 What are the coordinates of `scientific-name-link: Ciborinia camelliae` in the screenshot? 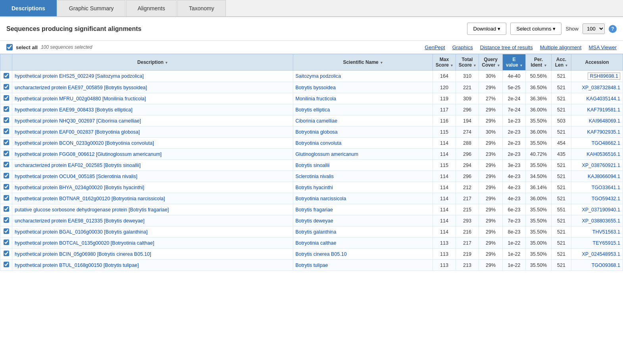 It's located at (317, 121).